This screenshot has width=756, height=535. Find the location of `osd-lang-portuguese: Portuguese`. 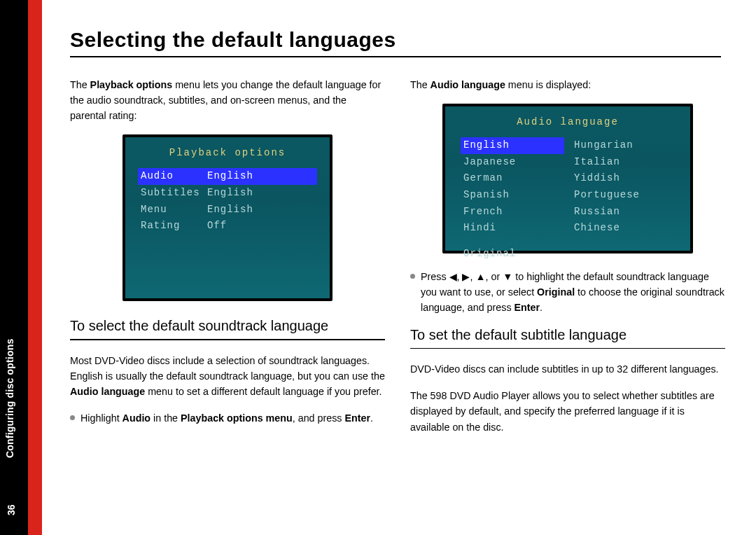

osd-lang-portuguese: Portuguese is located at coordinates (623, 195).